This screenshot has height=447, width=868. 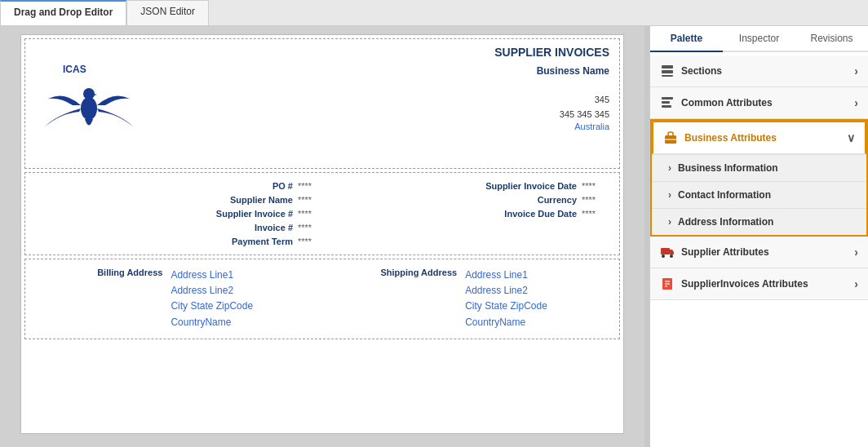 What do you see at coordinates (857, 252) in the screenshot?
I see `supplier-chevron: ›` at bounding box center [857, 252].